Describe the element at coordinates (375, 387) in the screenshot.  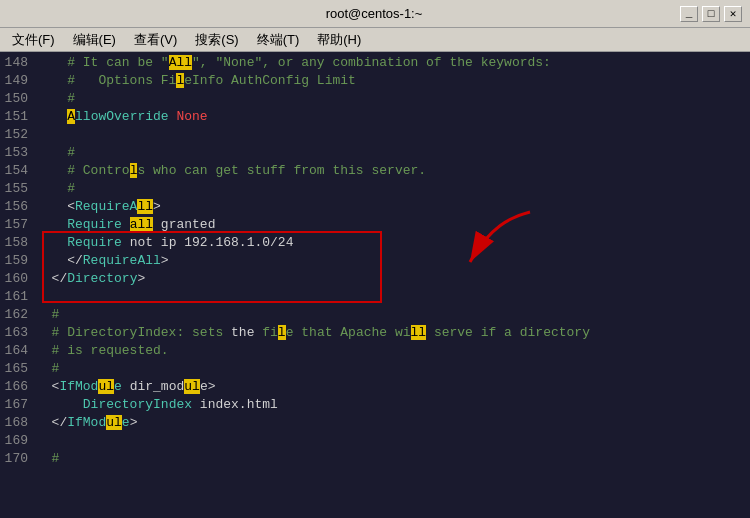
I see `line-166: 166 <IfModule dir_module>` at that location.